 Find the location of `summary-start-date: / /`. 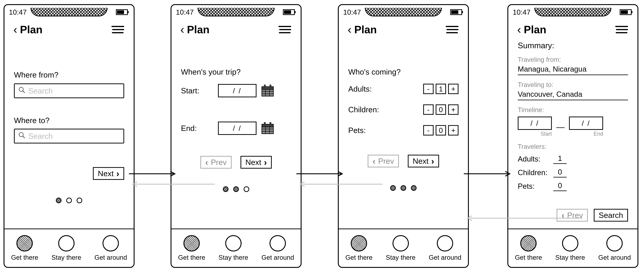

summary-start-date: / / is located at coordinates (535, 123).